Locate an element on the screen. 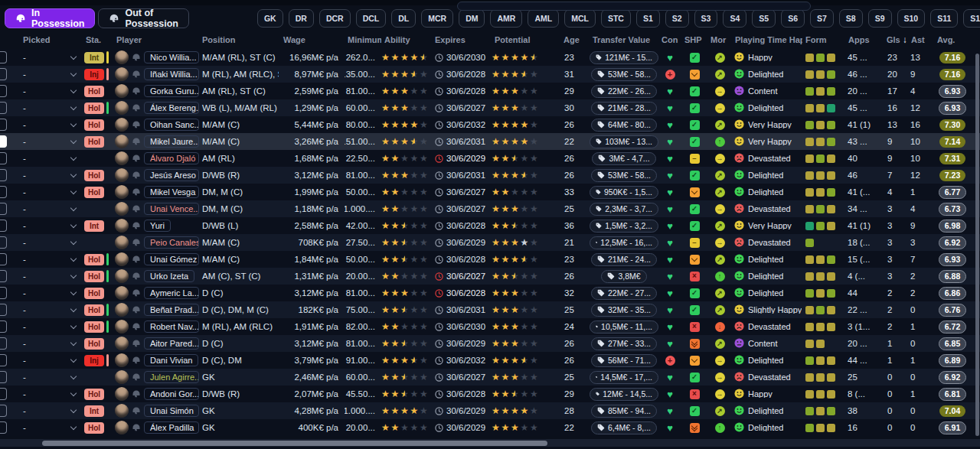 Image resolution: width=980 pixels, height=449 pixels. table-row: - Int Yuri D/WB (L) 2,58M€ p/a 42.00... … is located at coordinates (490, 226).